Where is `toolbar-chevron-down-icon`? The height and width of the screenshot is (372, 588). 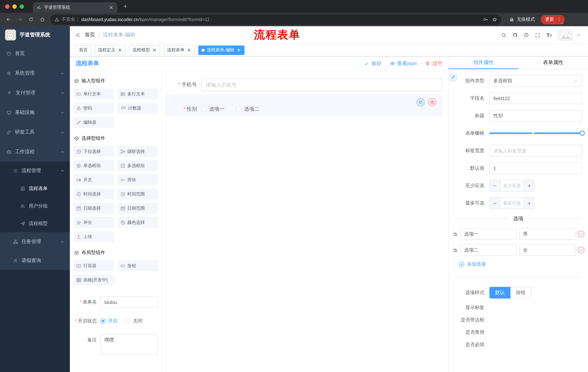
toolbar-chevron-down-icon is located at coordinates (562, 23).